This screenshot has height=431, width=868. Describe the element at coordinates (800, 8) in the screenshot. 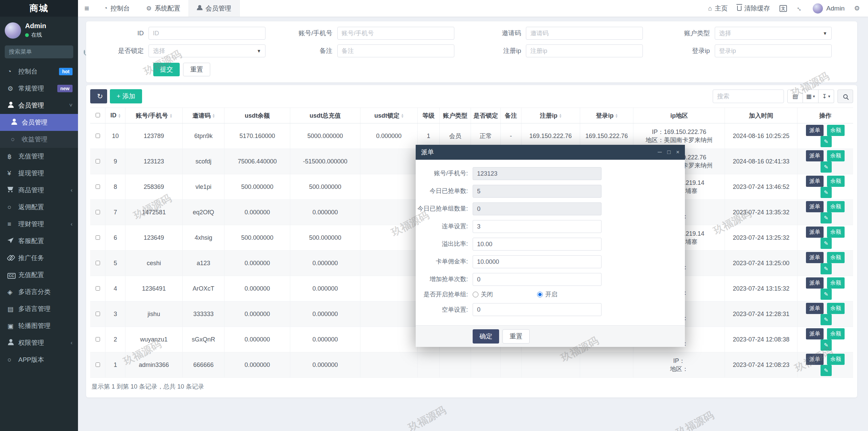

I see `fullscreen-icon: ↔` at that location.